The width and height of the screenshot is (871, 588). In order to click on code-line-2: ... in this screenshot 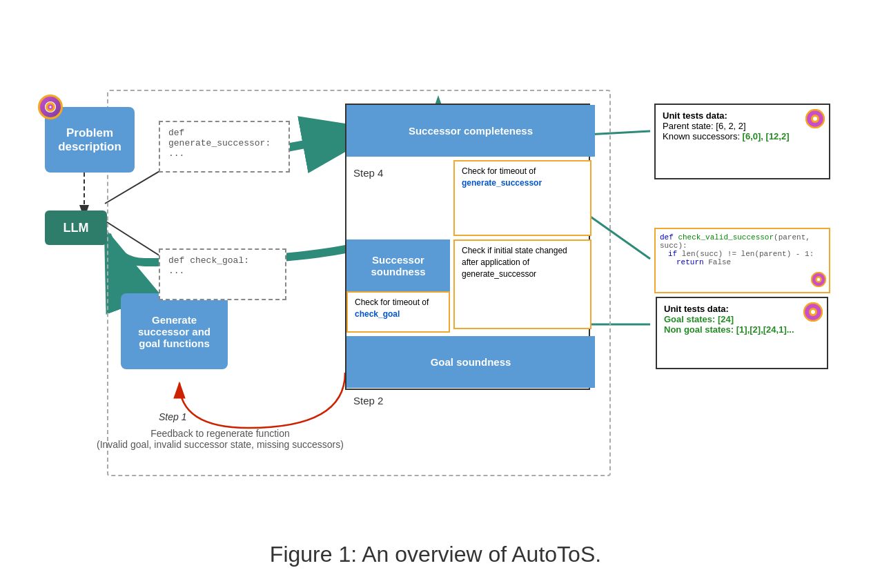, I will do `click(224, 153)`.